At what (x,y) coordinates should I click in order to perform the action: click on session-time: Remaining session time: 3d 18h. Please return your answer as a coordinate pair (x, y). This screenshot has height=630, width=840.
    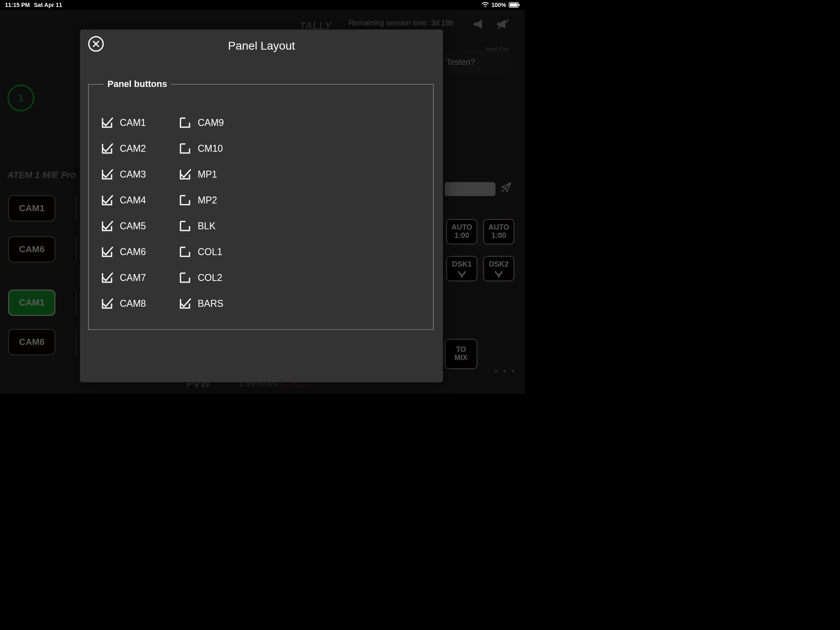
    Looking at the image, I should click on (401, 23).